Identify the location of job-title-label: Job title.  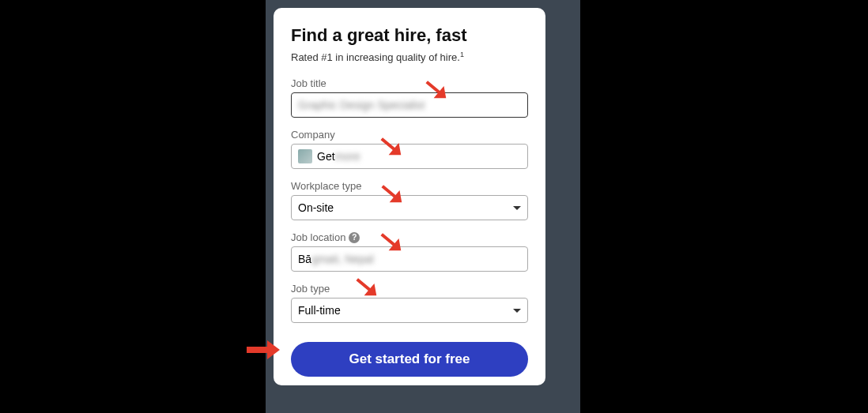
(409, 84).